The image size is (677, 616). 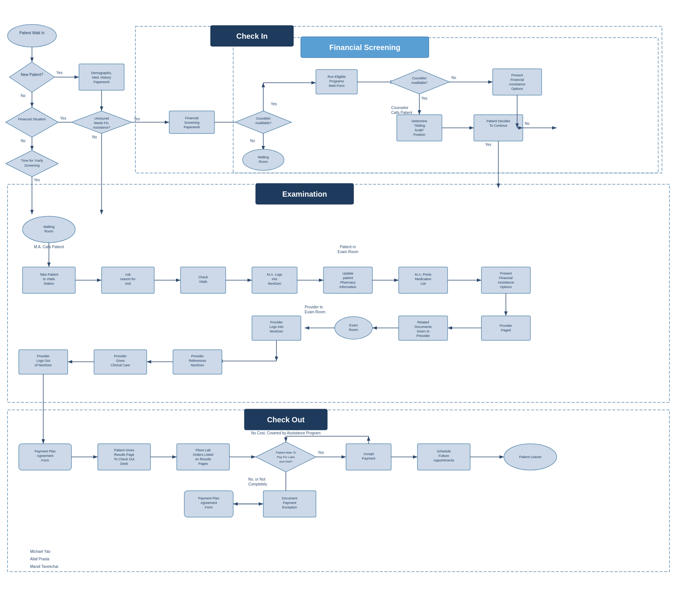 I want to click on present-financial-exam-text2: Financial, so click(x=506, y=278).